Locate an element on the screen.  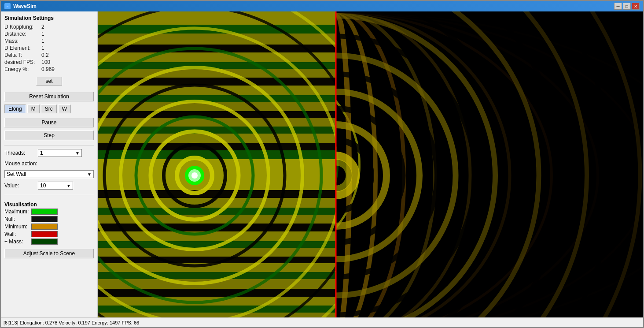
mass-value: 1 is located at coordinates (68, 41).